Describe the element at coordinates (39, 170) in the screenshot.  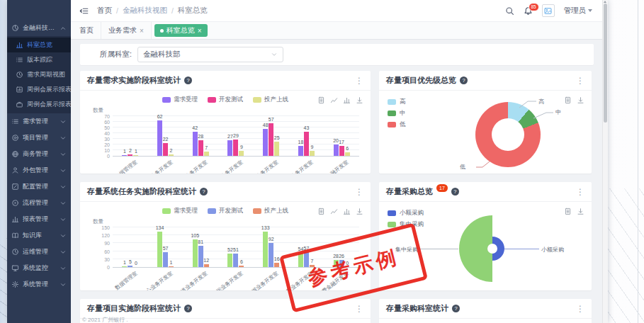
I see `sidebar-item-outsourcing-mgmt: 外包管理` at that location.